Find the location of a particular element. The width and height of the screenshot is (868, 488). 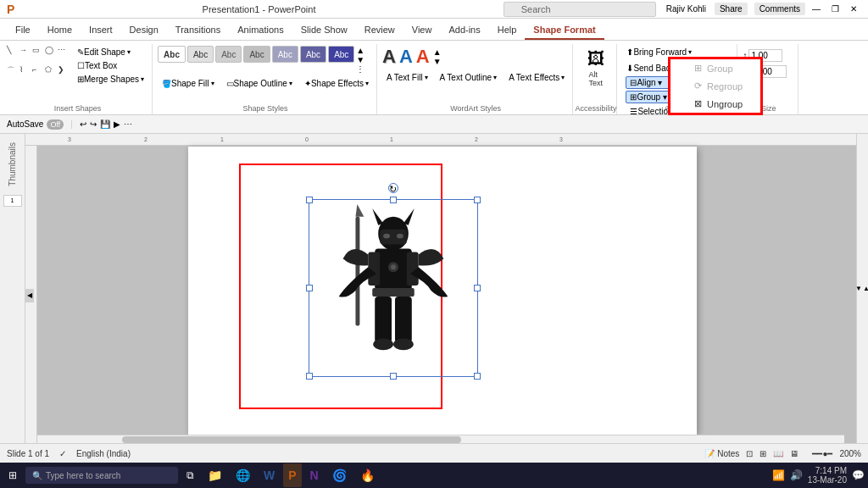

tab-insert: Insert is located at coordinates (101, 30).